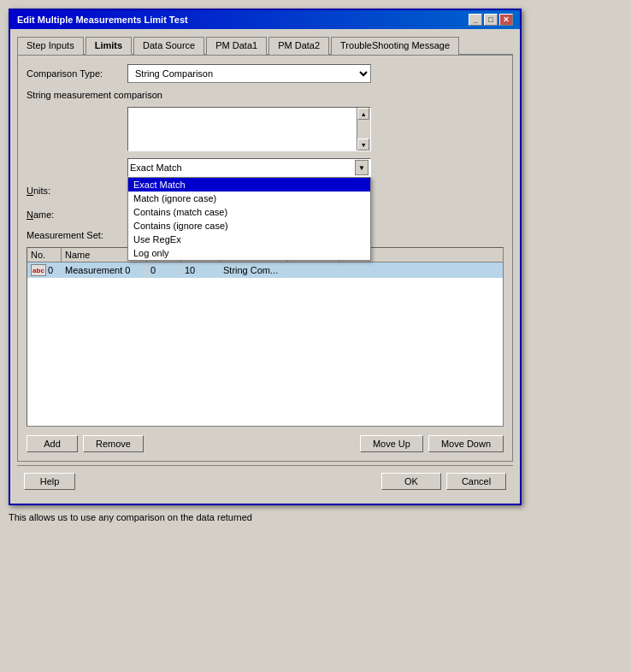 Image resolution: width=631 pixels, height=672 pixels. I want to click on cancel-button: Cancel, so click(476, 481).